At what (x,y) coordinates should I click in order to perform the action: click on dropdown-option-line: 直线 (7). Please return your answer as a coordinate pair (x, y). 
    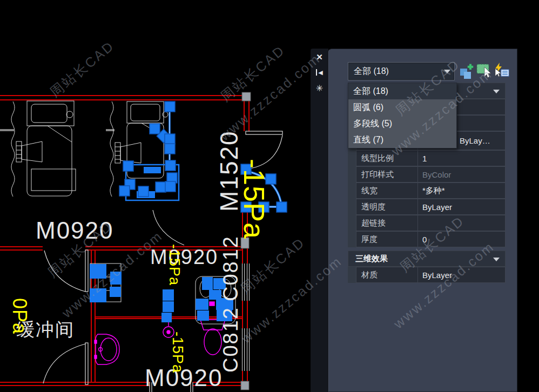
    Looking at the image, I should click on (402, 140).